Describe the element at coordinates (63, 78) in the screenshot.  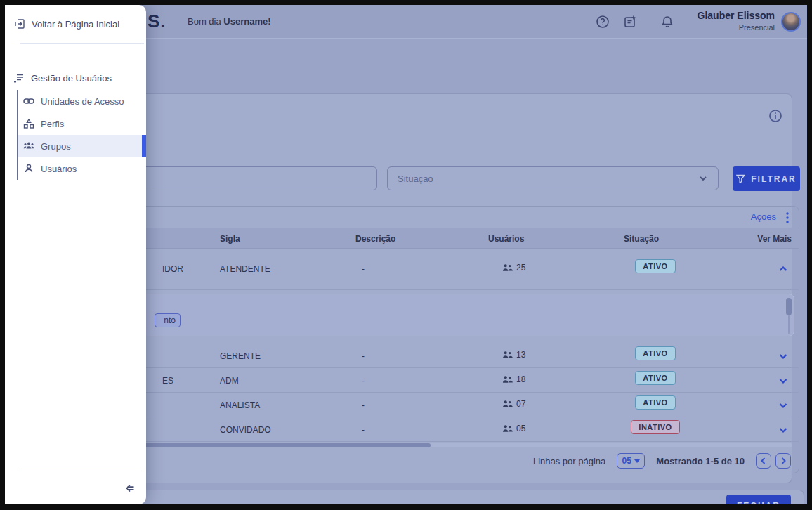
I see `sidebar-section-gestao-de-usuarios: Gestão de Usuários` at that location.